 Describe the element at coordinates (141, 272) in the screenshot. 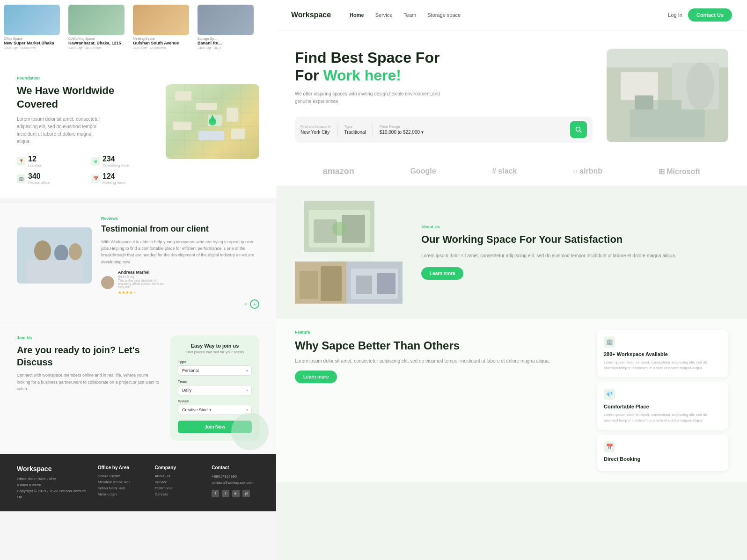

I see `reviewer-name: Andreas Marhel` at that location.